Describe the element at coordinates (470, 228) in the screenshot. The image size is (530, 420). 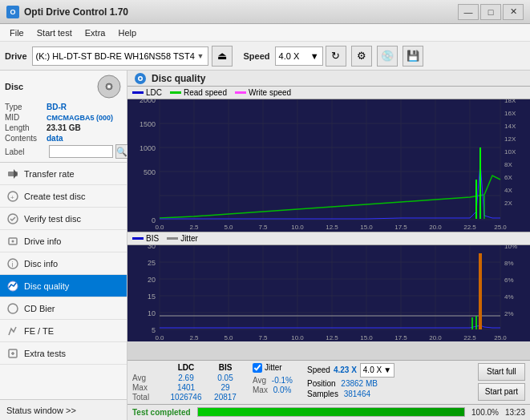
I see `svg-text: 22.5` at that location.